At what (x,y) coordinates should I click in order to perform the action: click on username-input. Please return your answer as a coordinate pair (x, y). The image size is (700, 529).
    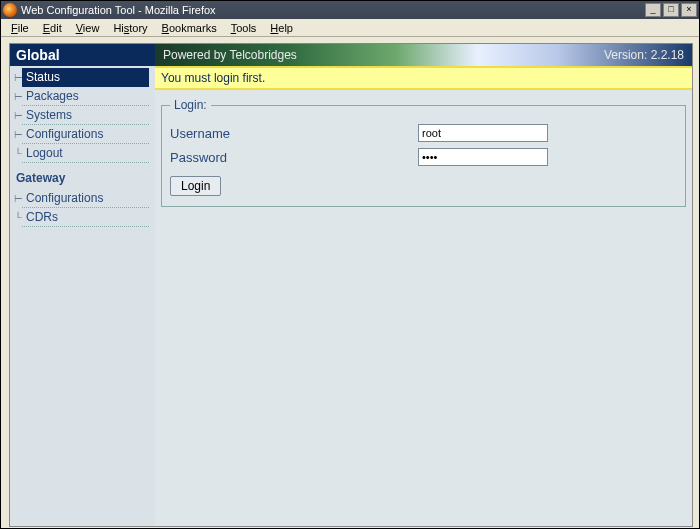
    Looking at the image, I should click on (483, 133).